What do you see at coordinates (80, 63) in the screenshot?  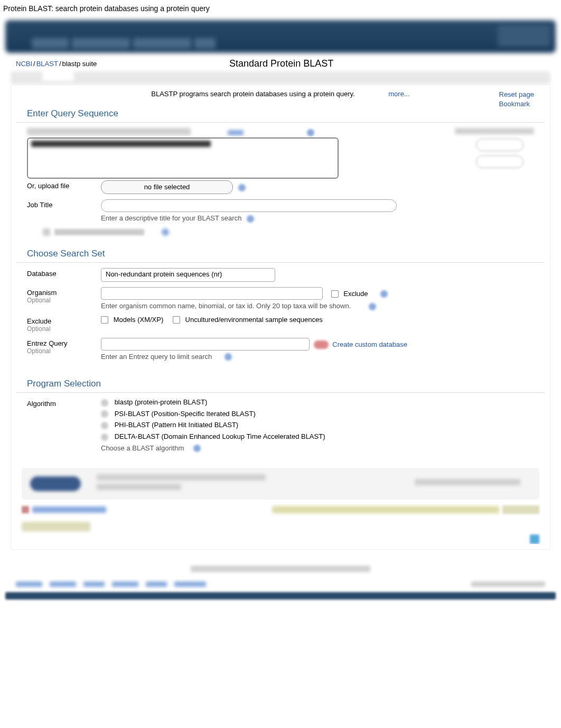 I see `breadcrumb-current: blastp suite` at bounding box center [80, 63].